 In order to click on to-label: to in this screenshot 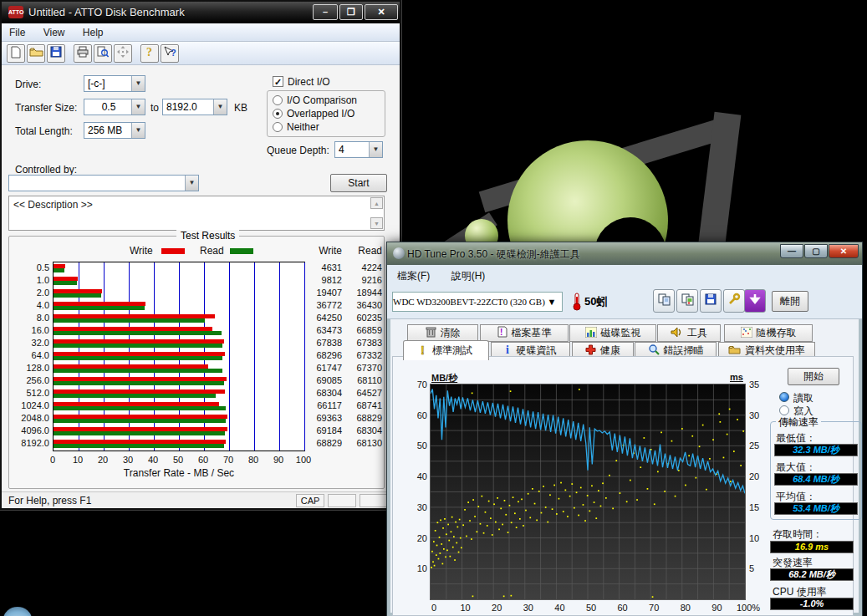, I will do `click(155, 108)`.